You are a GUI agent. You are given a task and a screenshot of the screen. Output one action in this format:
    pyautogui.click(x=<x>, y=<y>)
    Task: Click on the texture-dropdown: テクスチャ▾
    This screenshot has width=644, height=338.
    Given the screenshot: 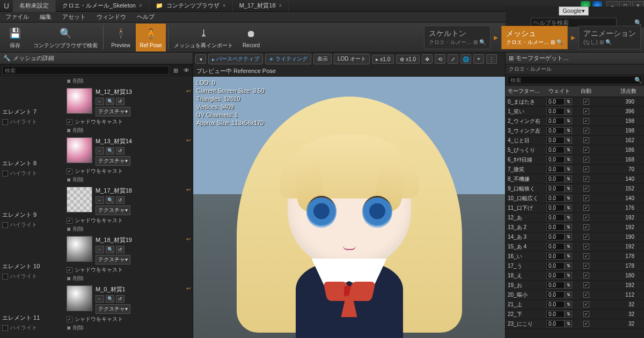 What is the action you would take?
    pyautogui.click(x=113, y=309)
    